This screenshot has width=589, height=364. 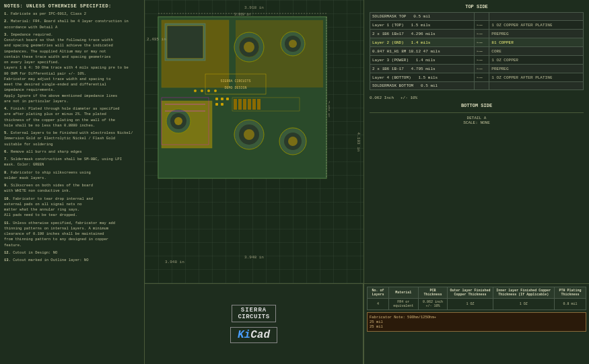 I want to click on col-inner-copper: Inner layer Finished Copper Thickness (I…, so click(x=524, y=293).